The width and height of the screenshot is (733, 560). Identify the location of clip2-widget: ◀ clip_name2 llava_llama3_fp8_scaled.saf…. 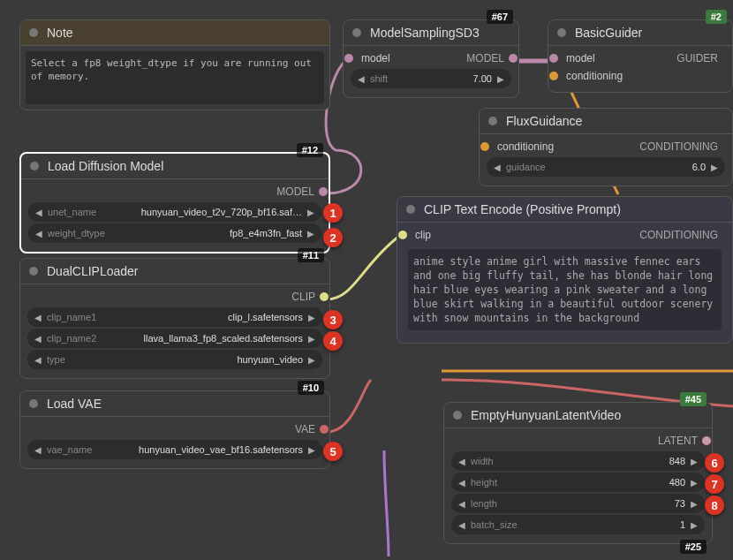
(175, 338).